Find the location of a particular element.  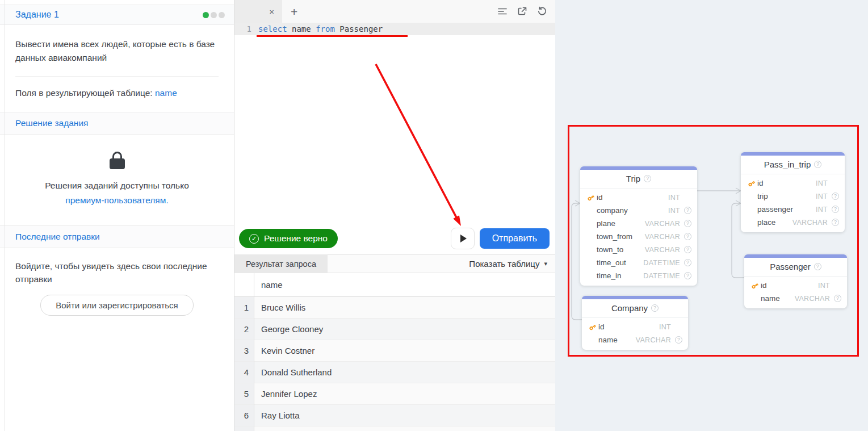

login-button: Войти или зарегистрироваться is located at coordinates (117, 306).